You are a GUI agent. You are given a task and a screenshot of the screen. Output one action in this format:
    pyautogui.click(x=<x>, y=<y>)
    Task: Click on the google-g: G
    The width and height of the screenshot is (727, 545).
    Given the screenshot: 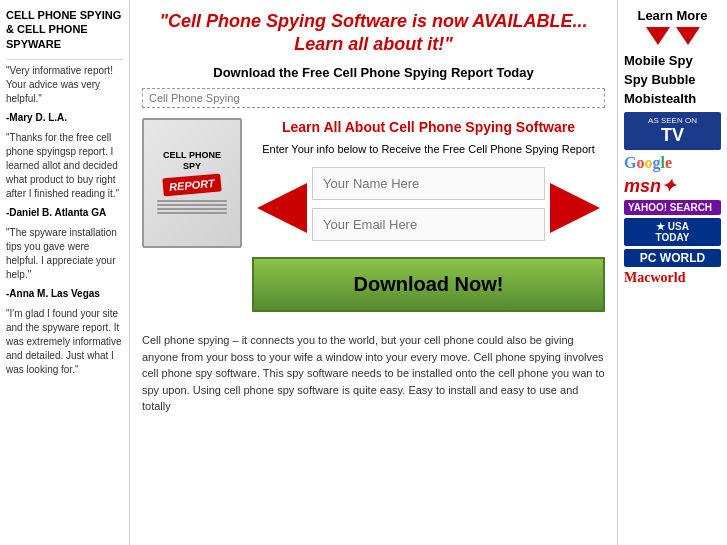 What is the action you would take?
    pyautogui.click(x=630, y=162)
    